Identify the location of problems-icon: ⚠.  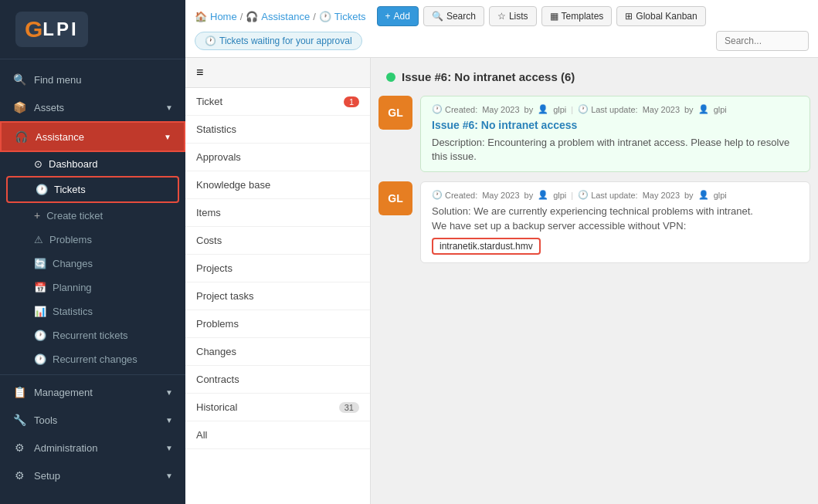
(39, 239).